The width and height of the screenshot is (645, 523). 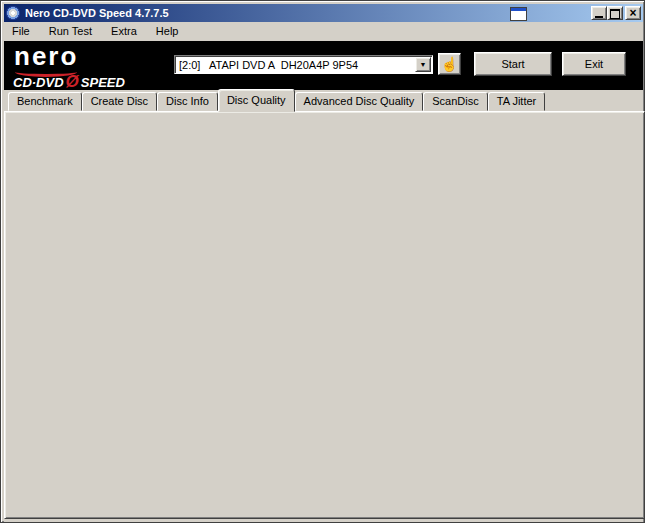 I want to click on tab-scandisc: ScanDisc, so click(x=455, y=102).